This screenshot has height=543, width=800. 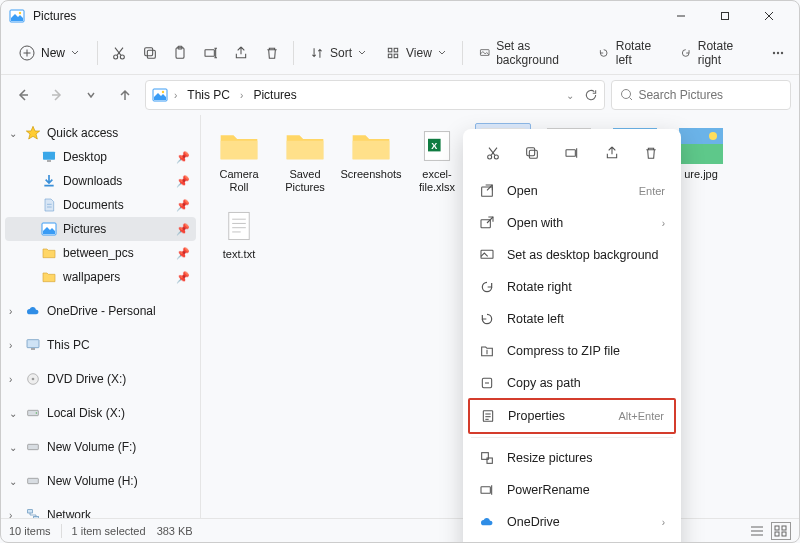 I want to click on ctx-copy-path: Copy as path, so click(x=572, y=383).